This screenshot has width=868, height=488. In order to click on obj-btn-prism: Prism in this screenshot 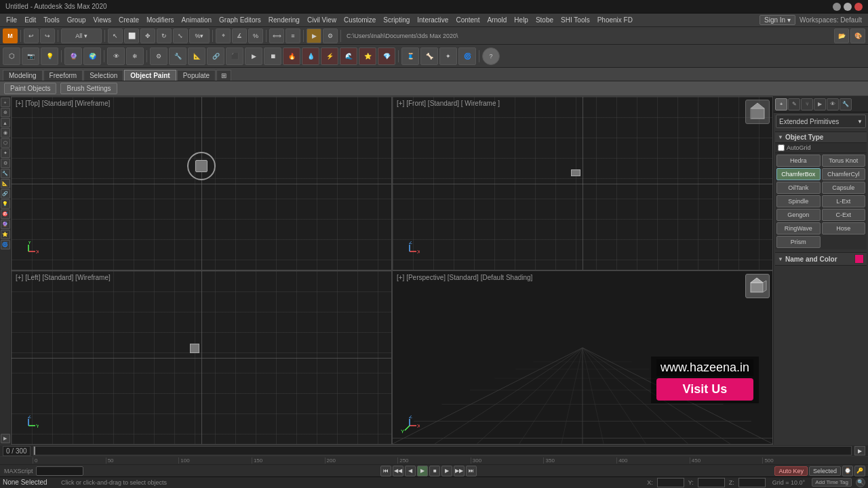, I will do `click(799, 242)`.